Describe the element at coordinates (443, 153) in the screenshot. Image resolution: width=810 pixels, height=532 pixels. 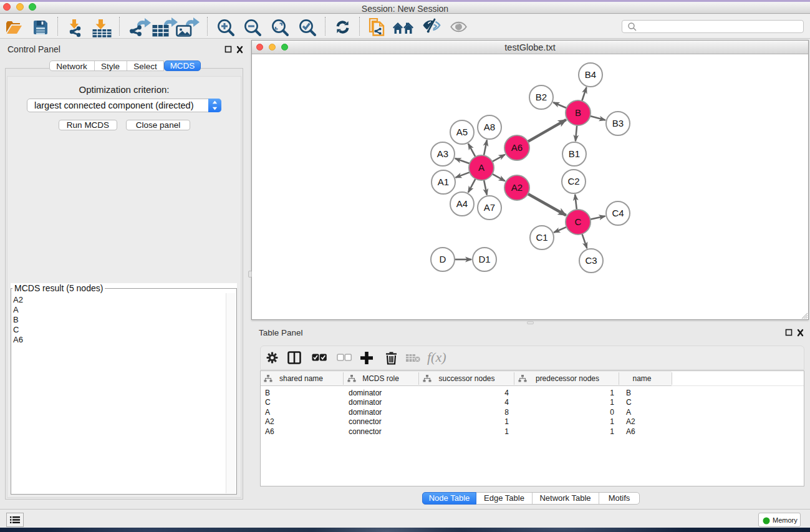
I see `svg-text: A3` at that location.